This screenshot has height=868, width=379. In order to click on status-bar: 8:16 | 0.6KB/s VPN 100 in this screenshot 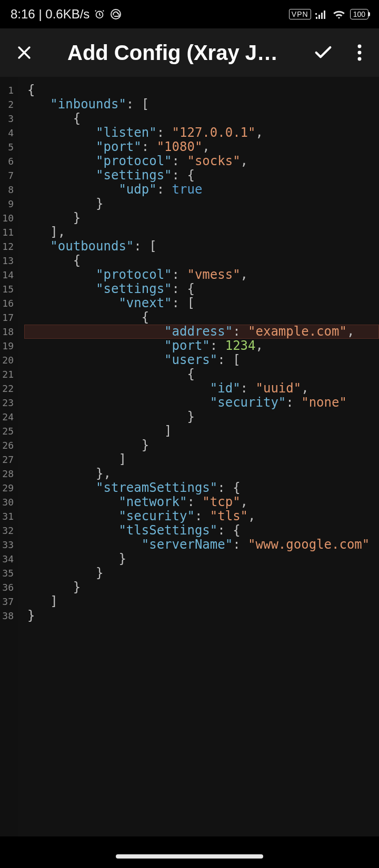, I will do `click(190, 14)`.